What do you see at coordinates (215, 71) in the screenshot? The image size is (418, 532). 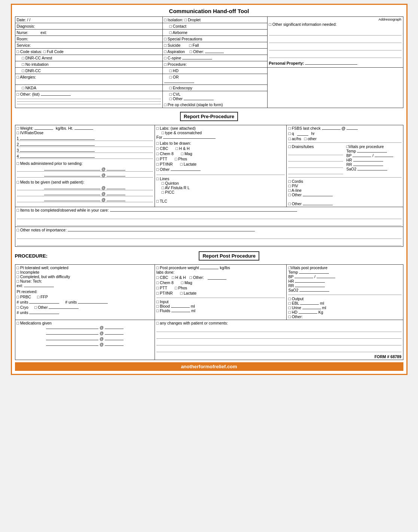 I see `hd-cell: □ HD` at bounding box center [215, 71].